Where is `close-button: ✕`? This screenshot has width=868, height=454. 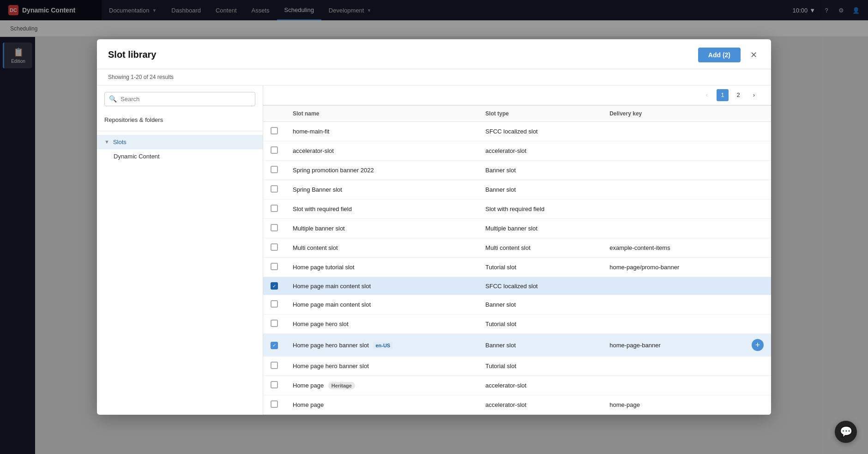 close-button: ✕ is located at coordinates (753, 55).